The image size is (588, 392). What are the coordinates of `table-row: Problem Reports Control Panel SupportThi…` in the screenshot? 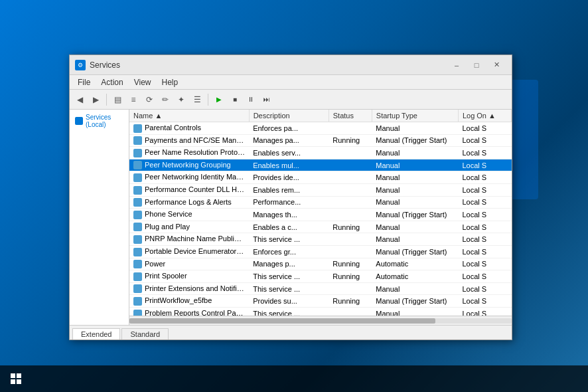 It's located at (321, 311).